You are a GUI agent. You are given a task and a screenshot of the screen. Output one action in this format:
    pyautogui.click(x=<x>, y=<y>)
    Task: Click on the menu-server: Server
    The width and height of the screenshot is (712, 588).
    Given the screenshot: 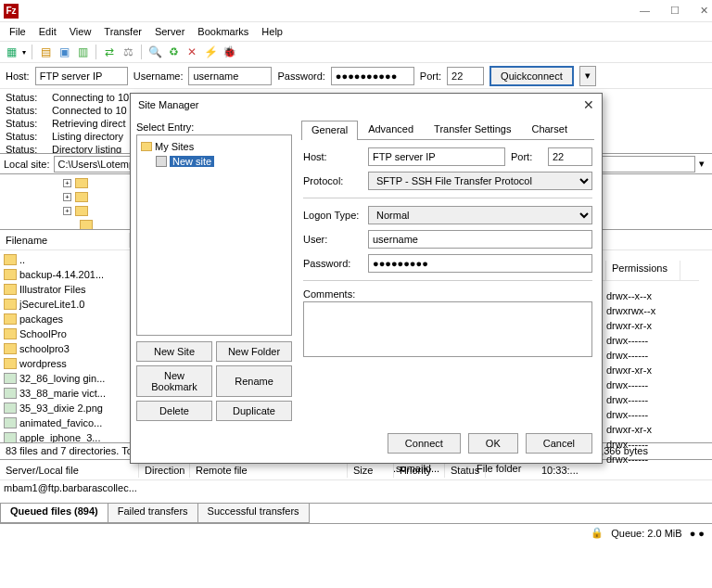 What is the action you would take?
    pyautogui.click(x=170, y=32)
    